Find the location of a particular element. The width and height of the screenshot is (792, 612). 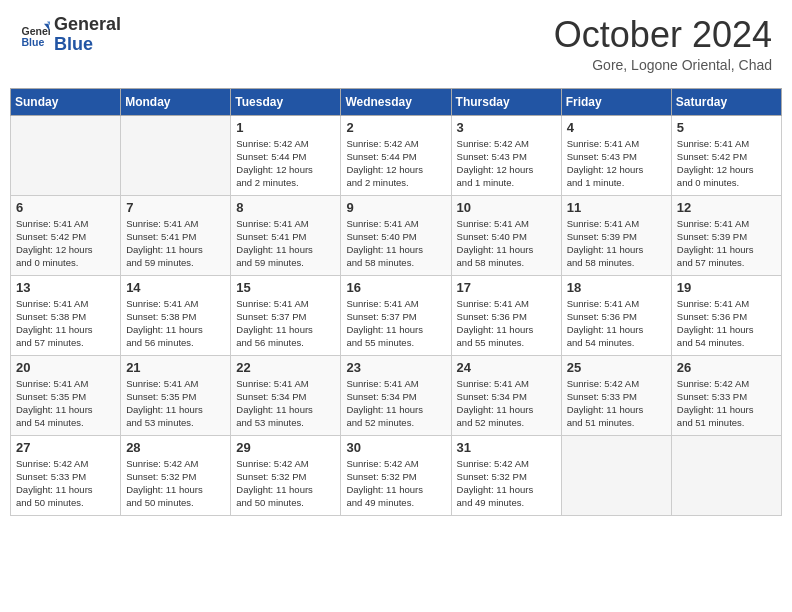

day-cell: 8Sunrise: 5:41 AM Sunset: 5:41 PM Daylig… is located at coordinates (286, 235).